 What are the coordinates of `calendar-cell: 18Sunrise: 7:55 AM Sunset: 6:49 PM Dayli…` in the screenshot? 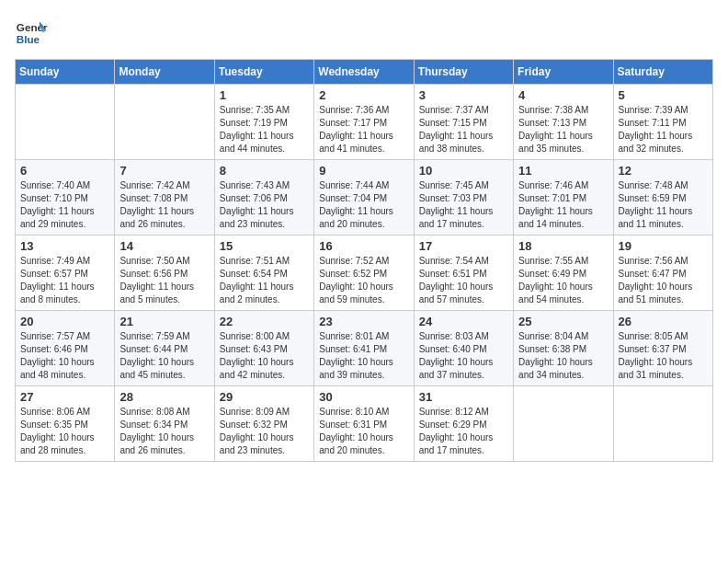 It's located at (563, 273).